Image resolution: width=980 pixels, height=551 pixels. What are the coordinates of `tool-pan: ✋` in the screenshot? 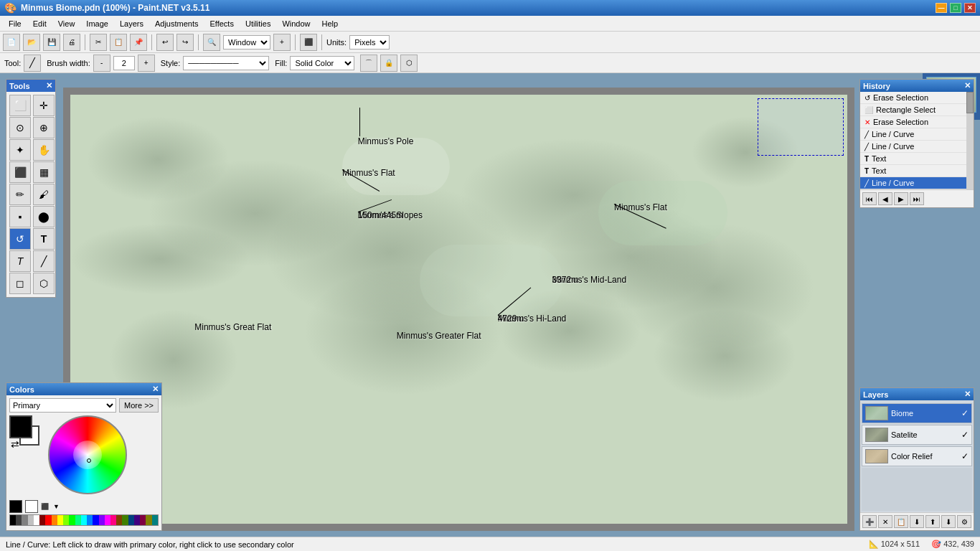 It's located at (44, 150).